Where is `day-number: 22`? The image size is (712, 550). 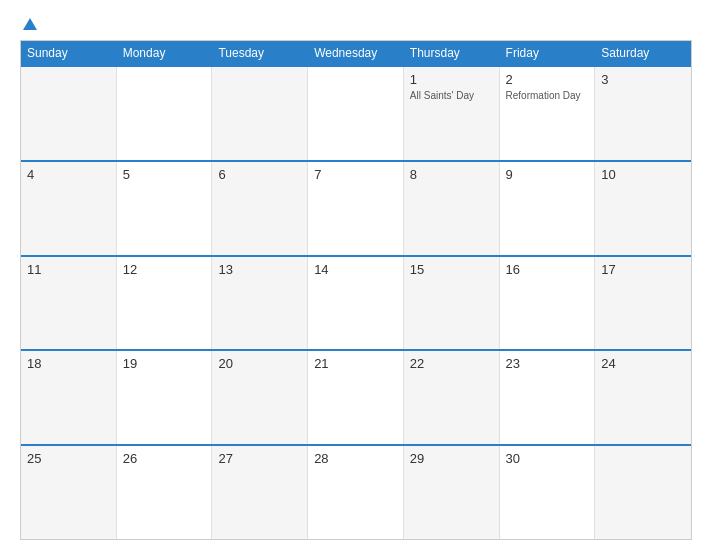 day-number: 22 is located at coordinates (452, 364).